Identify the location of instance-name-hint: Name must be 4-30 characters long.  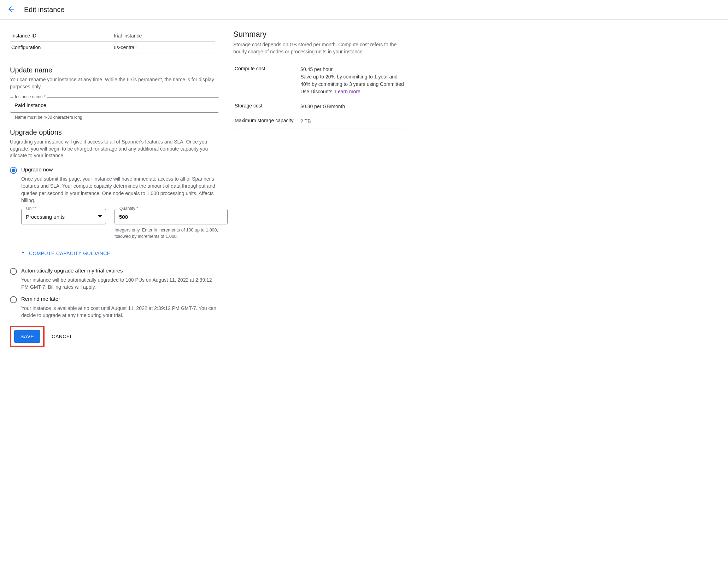
(117, 117).